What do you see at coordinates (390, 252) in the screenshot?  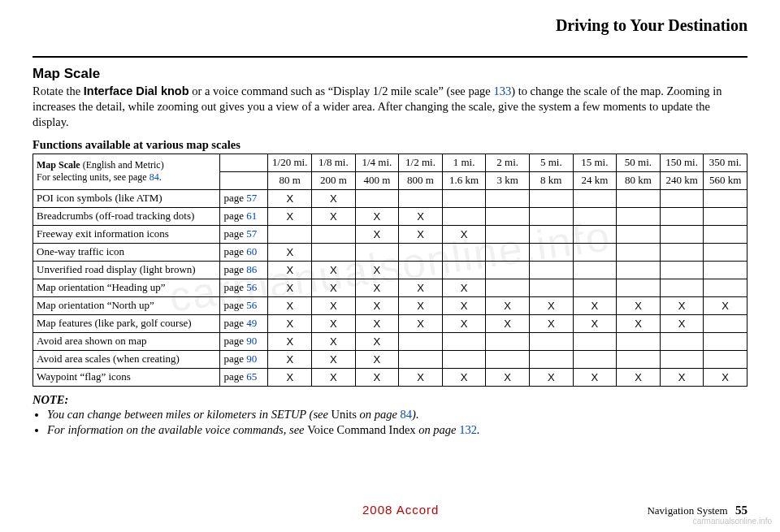 I see `table-row: One-way traffic iconpage 60X` at bounding box center [390, 252].